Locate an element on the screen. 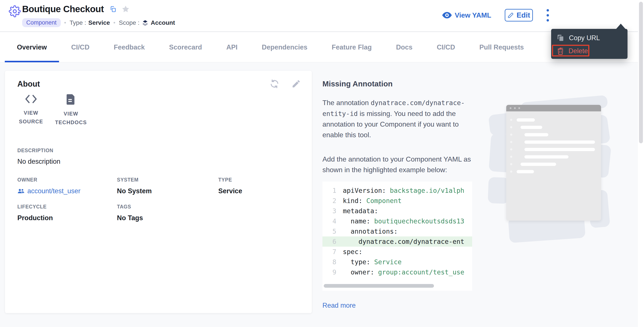  type-label: Type : is located at coordinates (78, 23).